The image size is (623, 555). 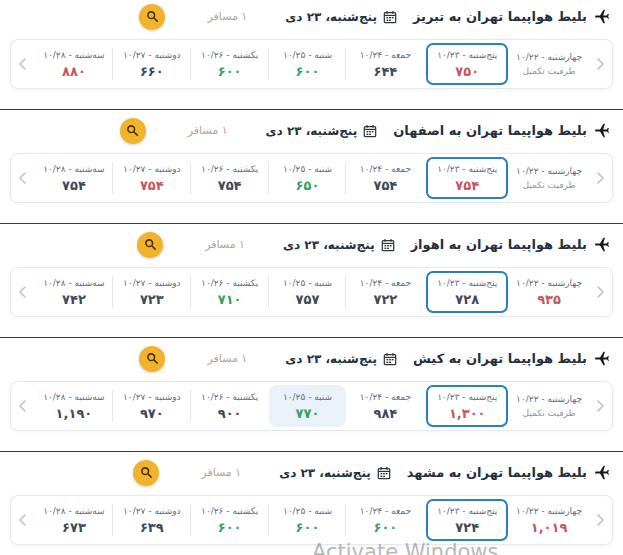 I want to click on day-price-cell: پنج‌شنبه - ۱۰/۲۳ ۷۵۰, so click(x=467, y=64).